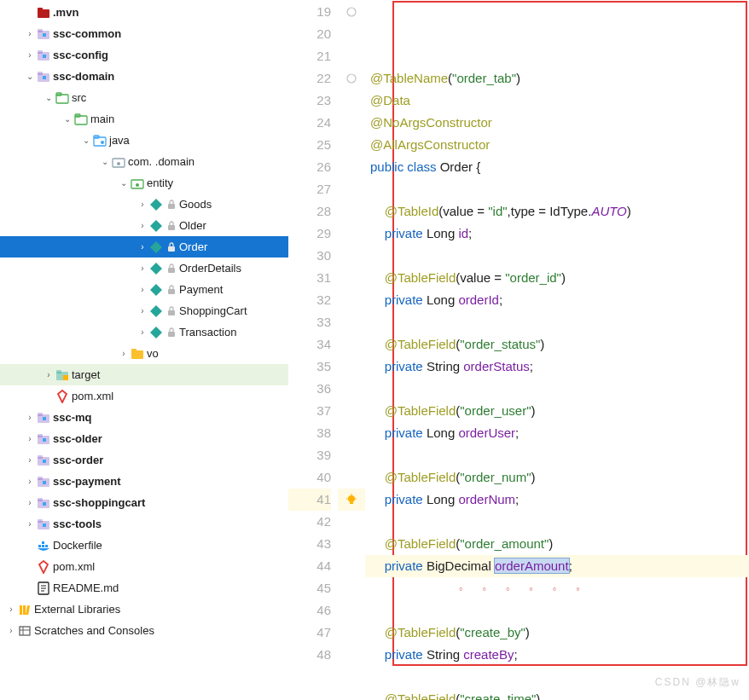 This screenshot has width=749, height=700. I want to click on tree-item-ssc-tools: ›ssc-tools, so click(144, 524).